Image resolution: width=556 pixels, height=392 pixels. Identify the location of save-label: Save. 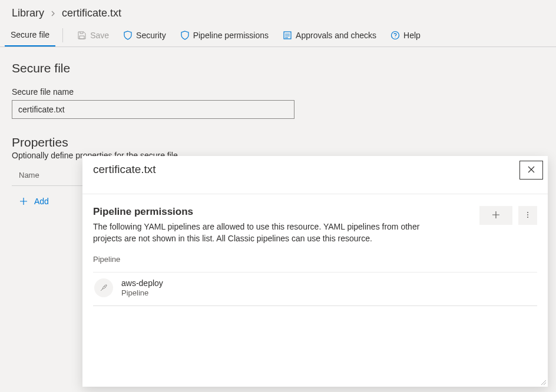
(100, 35).